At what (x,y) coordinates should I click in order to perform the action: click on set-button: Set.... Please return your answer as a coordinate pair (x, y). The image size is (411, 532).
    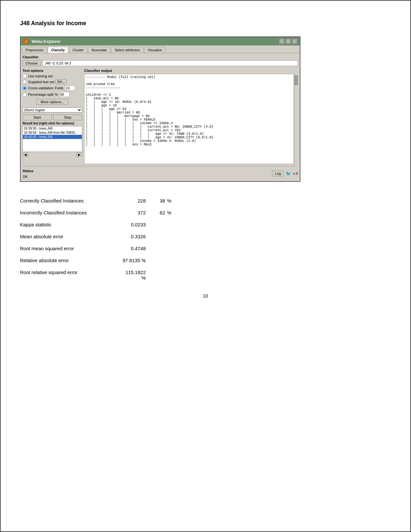
    Looking at the image, I should click on (61, 82).